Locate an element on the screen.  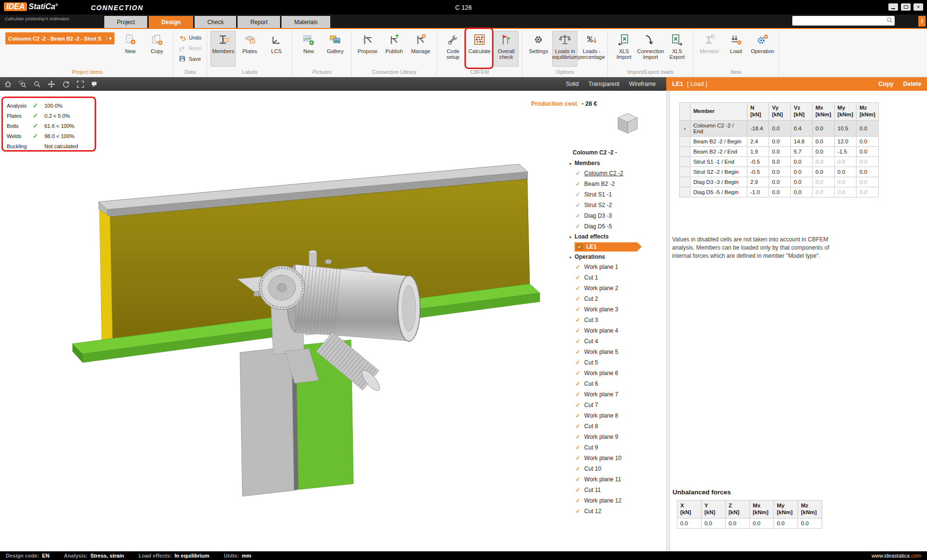
tree-item-work-plane-1: ✓Work plane 1 is located at coordinates (615, 267).